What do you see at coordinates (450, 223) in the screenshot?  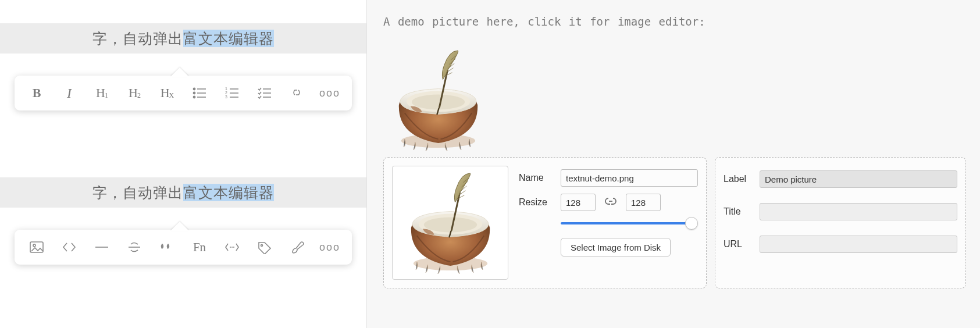 I see `image-thumbnail` at bounding box center [450, 223].